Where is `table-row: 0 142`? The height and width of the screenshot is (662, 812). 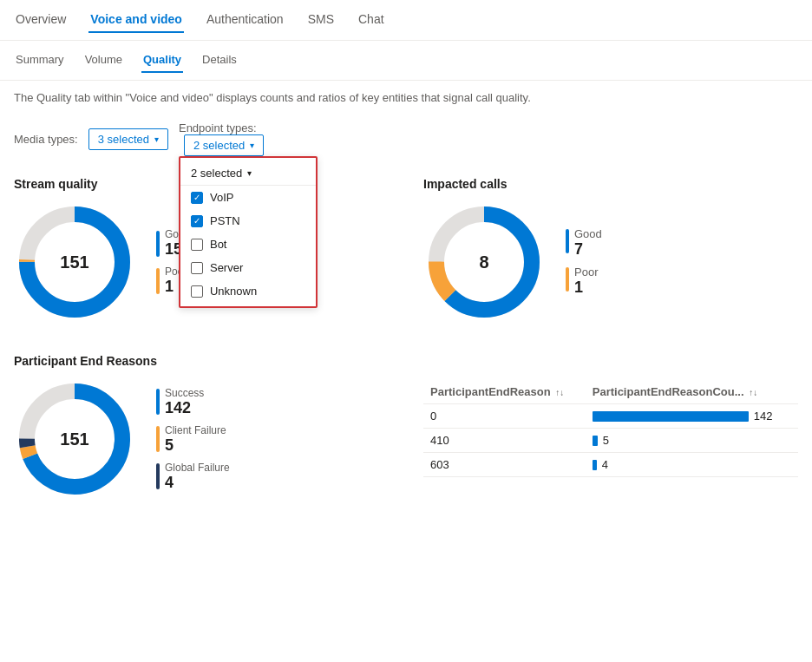 table-row: 0 142 is located at coordinates (611, 416).